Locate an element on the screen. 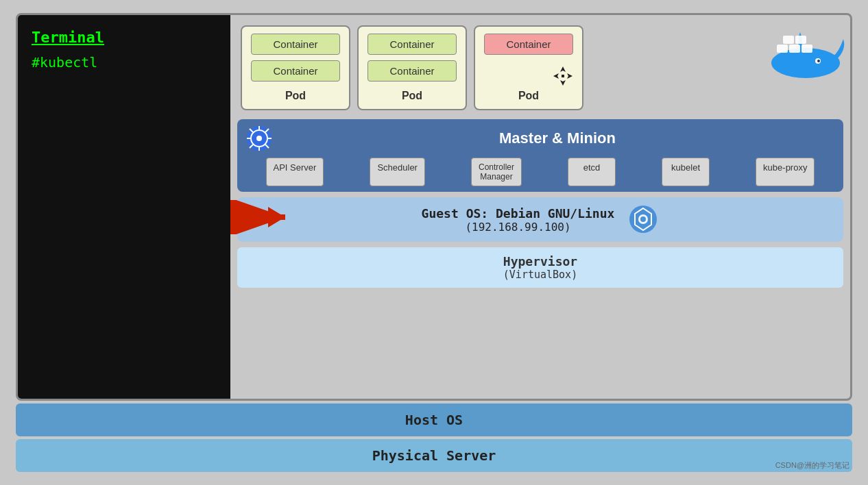 The image size is (868, 485). guest-os-ip: (192.168.99.100) is located at coordinates (518, 227).